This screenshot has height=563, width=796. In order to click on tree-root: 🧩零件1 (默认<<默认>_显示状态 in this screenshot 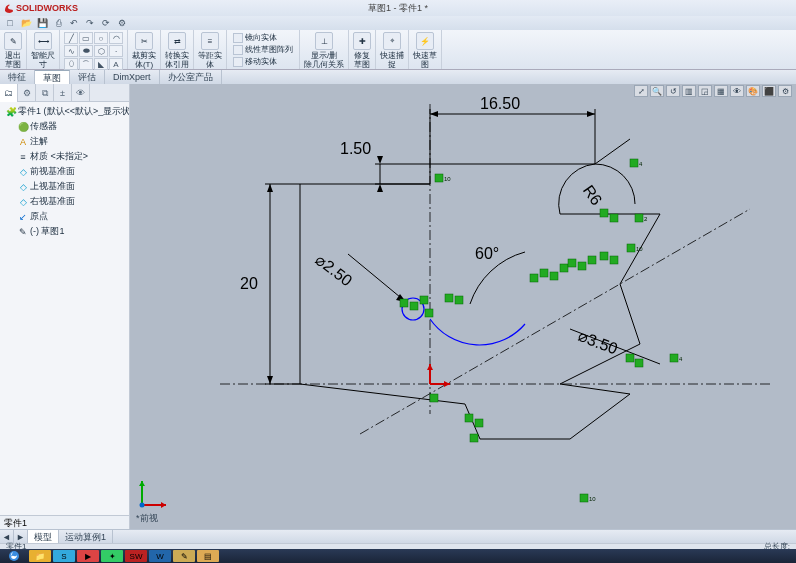, I will do `click(64, 112)`.